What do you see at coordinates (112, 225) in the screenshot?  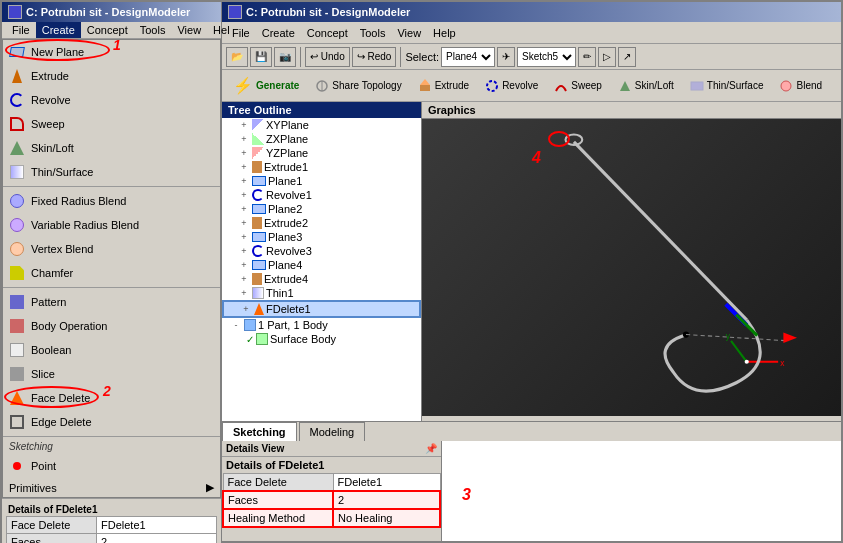 I see `menu-item-varblend: Variable Radius Blend` at bounding box center [112, 225].